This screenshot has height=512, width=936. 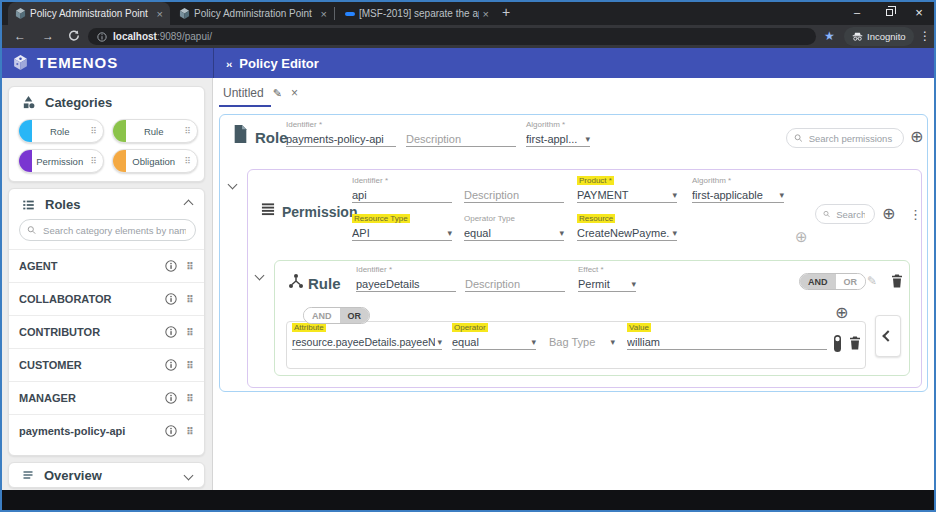 I want to click on policy-tab-untitled: Untitled ✎ ×, so click(x=260, y=93).